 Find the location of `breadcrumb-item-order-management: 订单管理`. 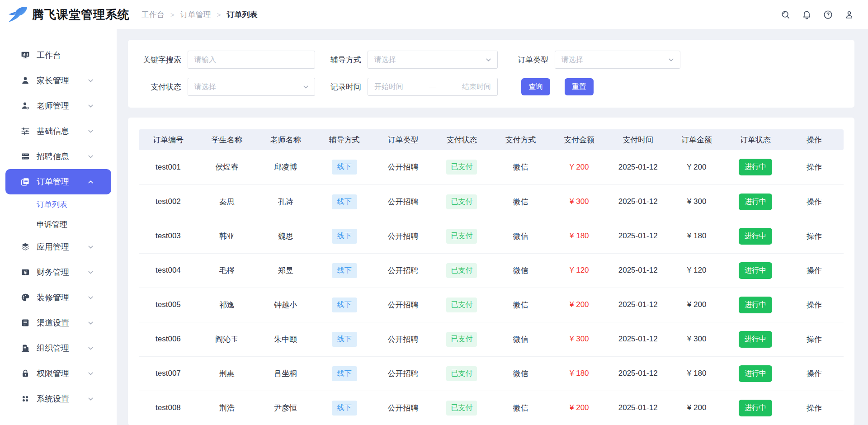

breadcrumb-item-order-management: 订单管理 is located at coordinates (196, 14).